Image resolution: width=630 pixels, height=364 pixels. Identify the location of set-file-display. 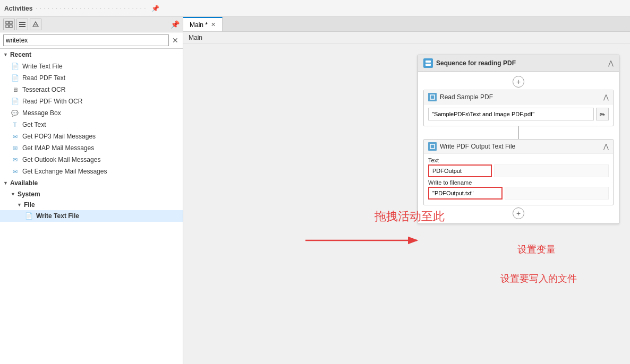
(557, 193).